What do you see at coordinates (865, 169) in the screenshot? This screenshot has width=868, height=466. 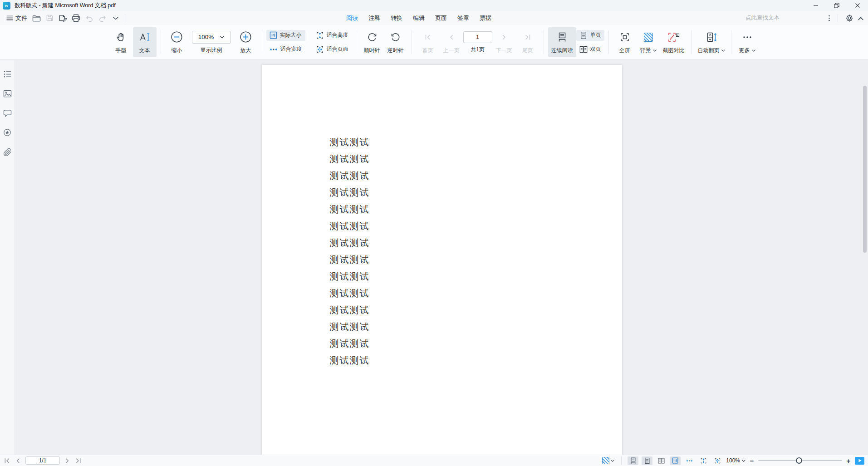 I see `vertical-scrollbar` at bounding box center [865, 169].